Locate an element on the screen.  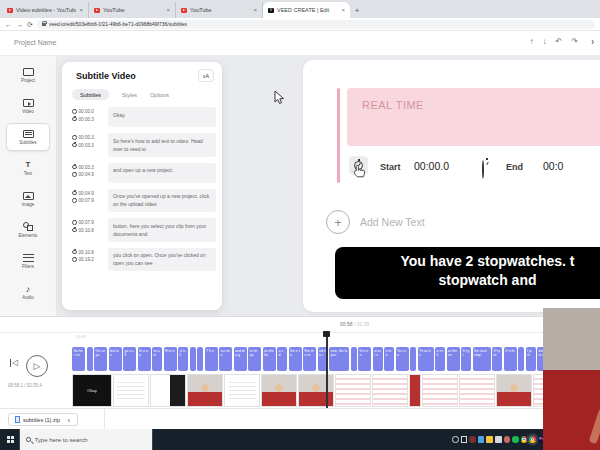
add-new-text-button: + is located at coordinates (338, 222).